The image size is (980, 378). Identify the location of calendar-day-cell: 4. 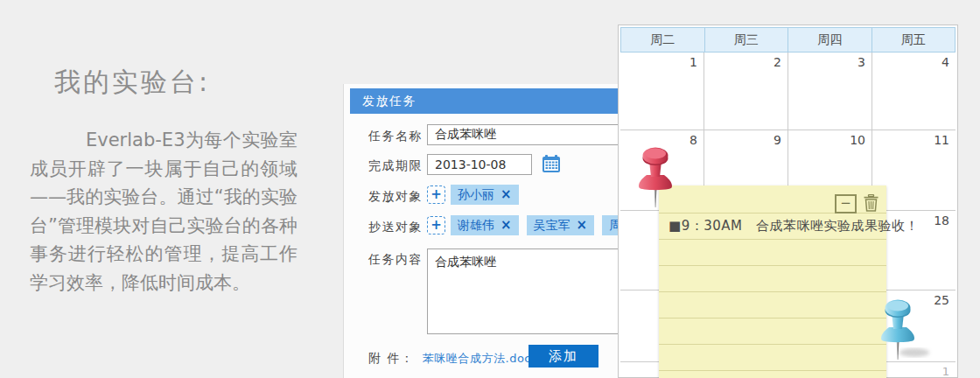
(914, 91).